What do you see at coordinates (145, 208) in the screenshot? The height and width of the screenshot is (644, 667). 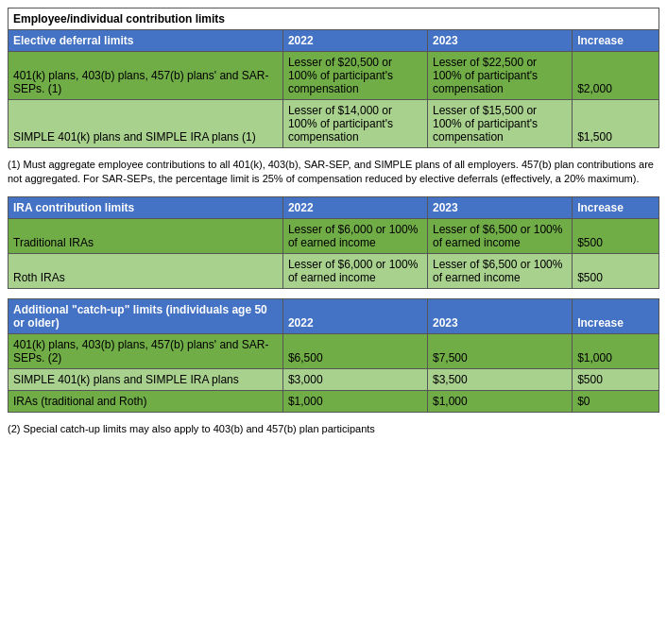 I see `table2-header-col1: IRA contribution limits` at bounding box center [145, 208].